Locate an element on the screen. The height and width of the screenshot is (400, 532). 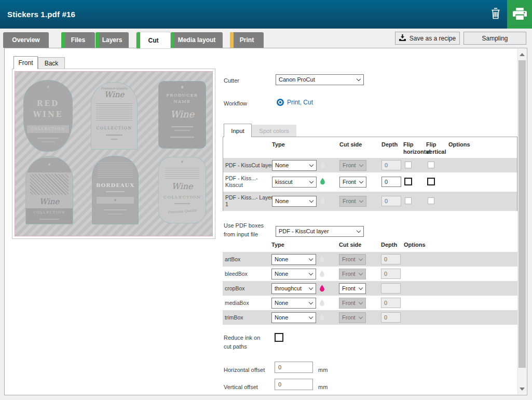
col-header-type: Type is located at coordinates (278, 144).